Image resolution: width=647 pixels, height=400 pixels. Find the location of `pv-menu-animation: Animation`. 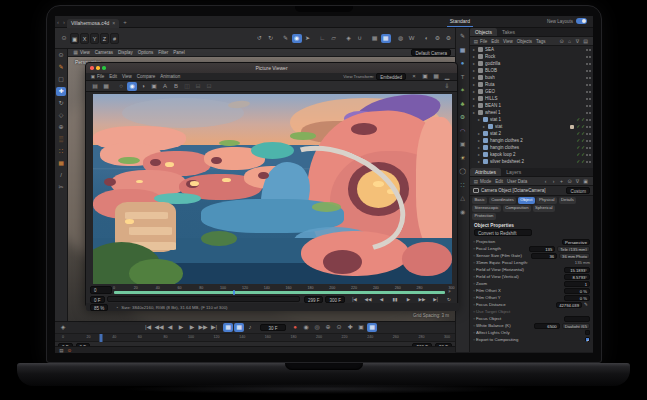

pv-menu-animation: Animation is located at coordinates (170, 76).